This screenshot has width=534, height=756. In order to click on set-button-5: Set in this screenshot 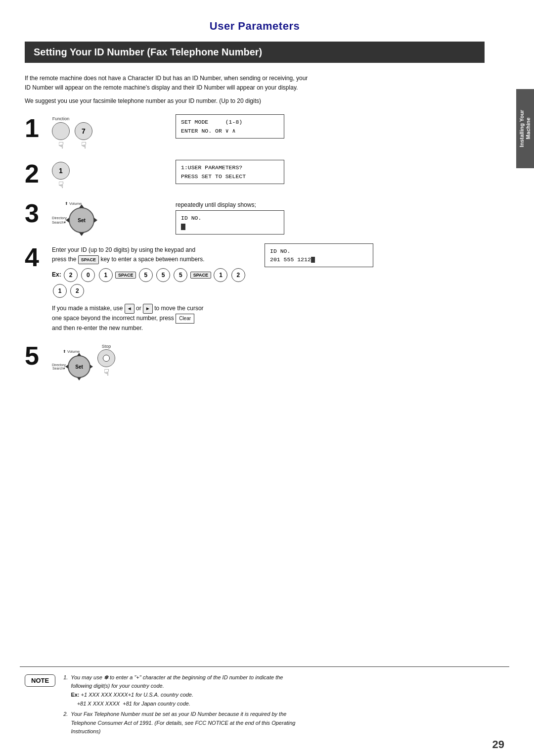, I will do `click(79, 367)`.